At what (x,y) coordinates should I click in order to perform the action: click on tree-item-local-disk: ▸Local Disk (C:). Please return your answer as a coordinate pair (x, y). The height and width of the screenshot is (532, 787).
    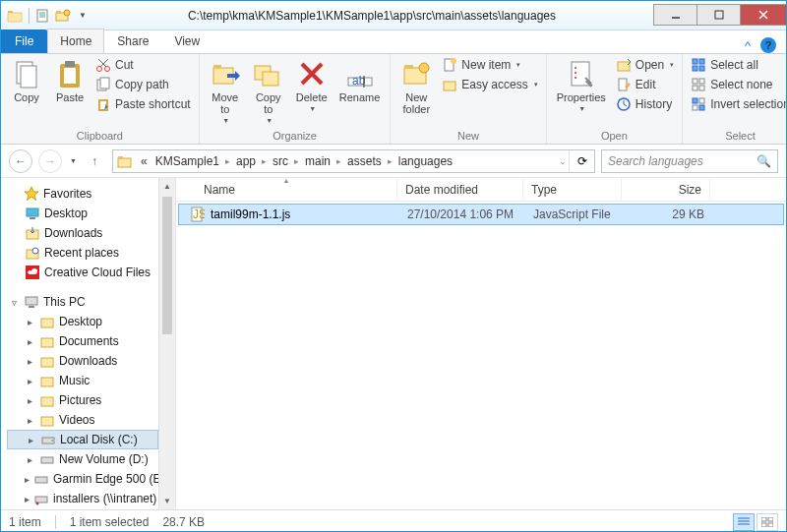
    Looking at the image, I should click on (83, 440).